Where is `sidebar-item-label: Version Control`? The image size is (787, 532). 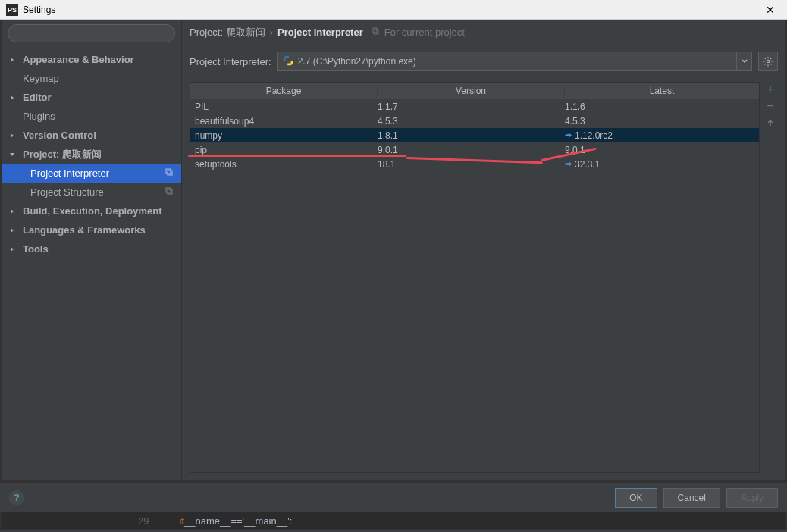
sidebar-item-label: Version Control is located at coordinates (102, 135).